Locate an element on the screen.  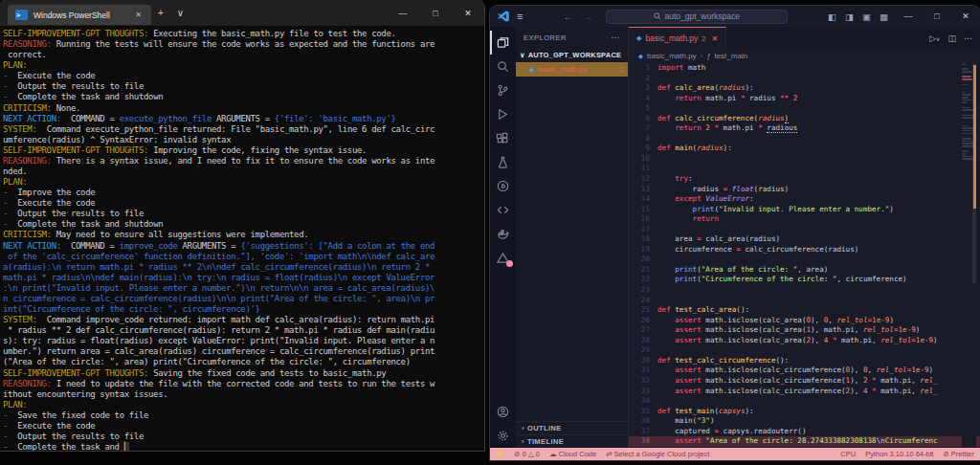
breadcrumb-file: basic_math.py is located at coordinates (672, 55).